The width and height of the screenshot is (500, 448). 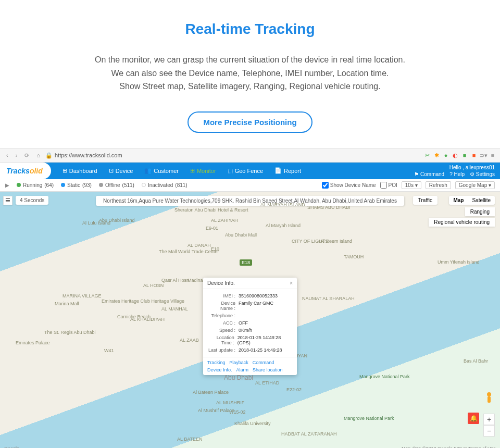 What do you see at coordinates (193, 171) in the screenshot?
I see `monitor-icon: ⊞` at bounding box center [193, 171].